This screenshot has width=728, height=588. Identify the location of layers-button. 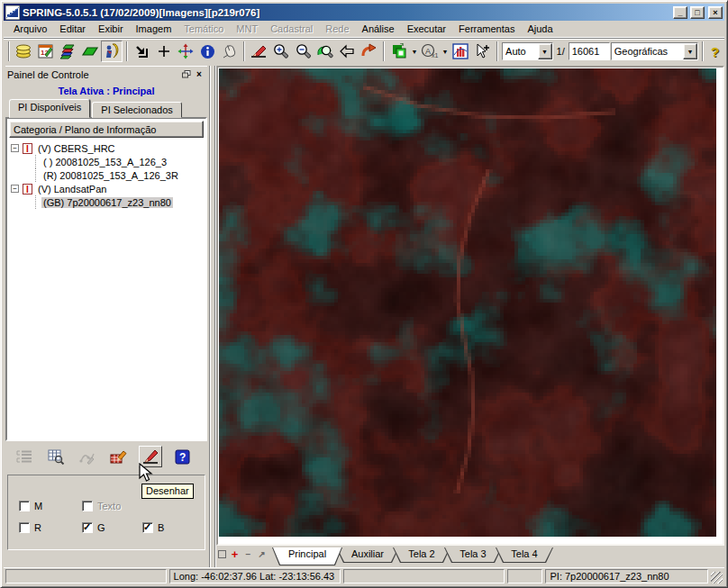
(68, 51).